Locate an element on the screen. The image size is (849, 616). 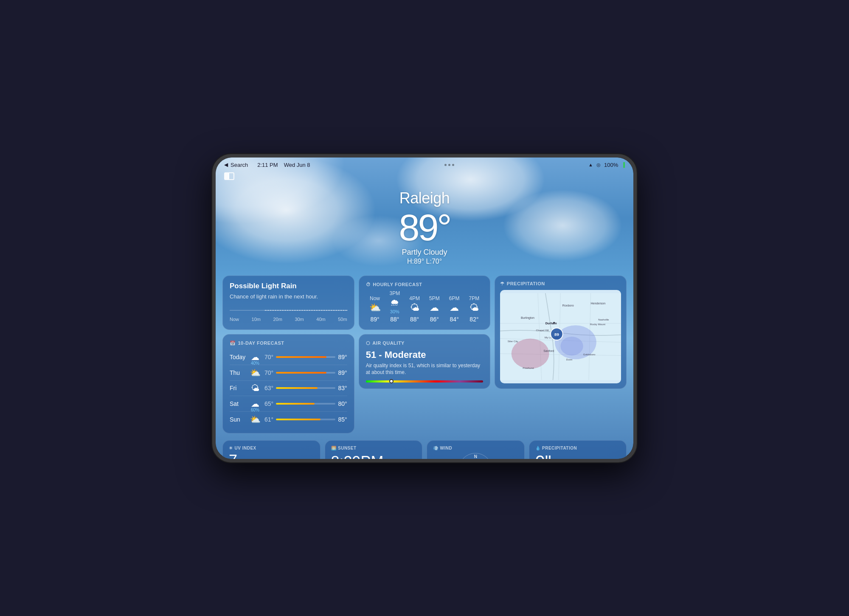
forecast-high-4: 85° is located at coordinates (342, 419).